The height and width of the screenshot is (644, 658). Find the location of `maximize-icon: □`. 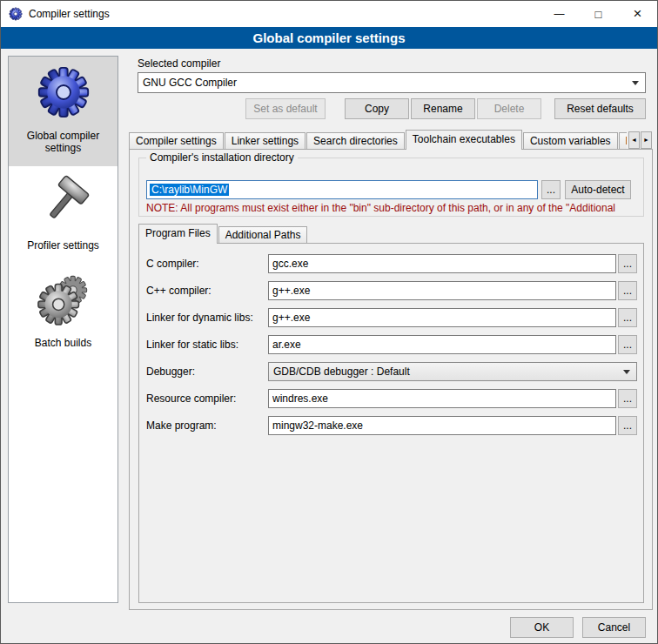

maximize-icon: □ is located at coordinates (599, 14).